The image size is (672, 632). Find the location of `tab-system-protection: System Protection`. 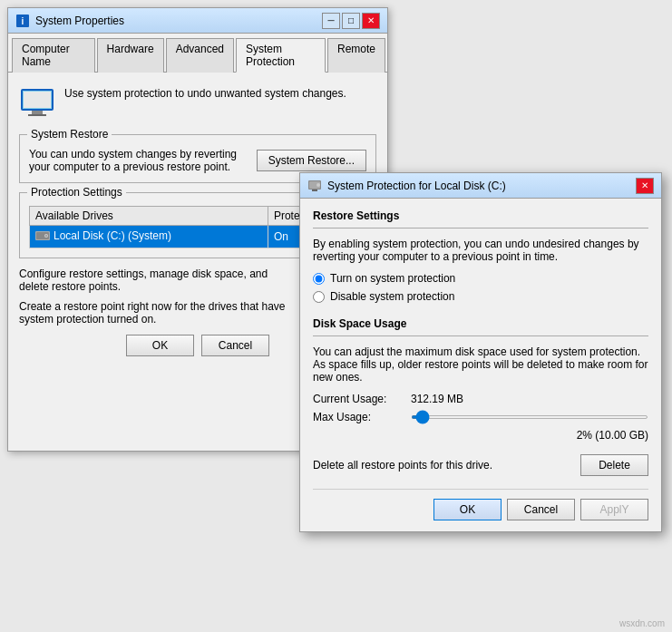

tab-system-protection: System Protection is located at coordinates (281, 55).